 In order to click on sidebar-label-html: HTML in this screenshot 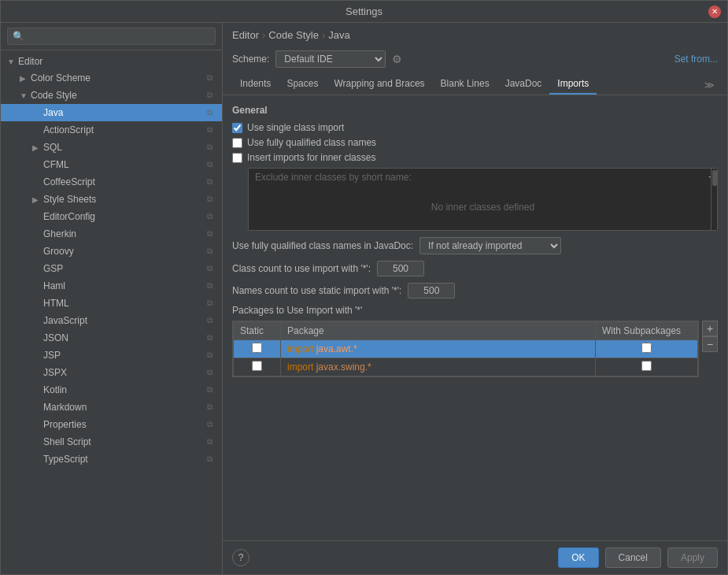, I will do `click(123, 303)`.